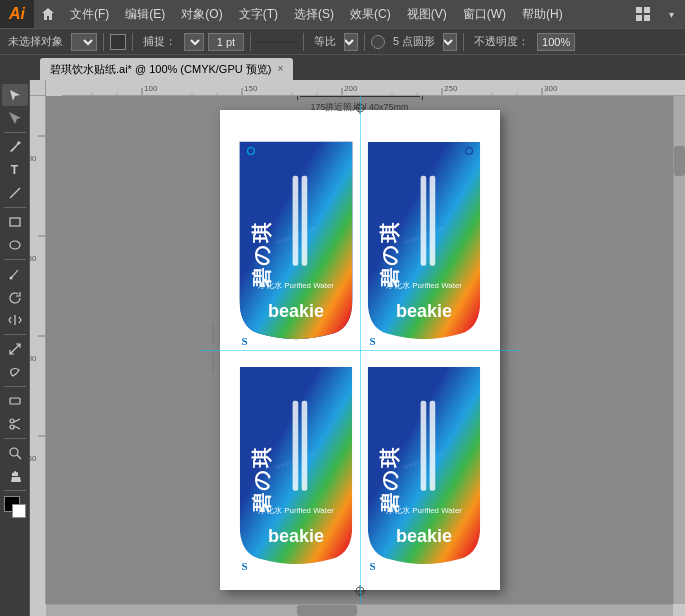  What do you see at coordinates (378, 42) in the screenshot?
I see `brush-shape-icon` at bounding box center [378, 42].